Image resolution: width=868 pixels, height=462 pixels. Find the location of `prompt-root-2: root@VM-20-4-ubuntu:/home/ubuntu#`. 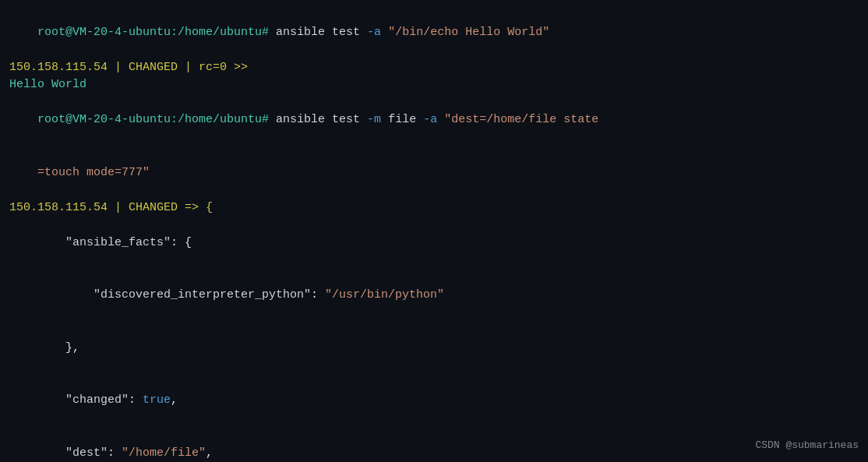

prompt-root-2: root@VM-20-4-ubuntu:/home/ubuntu# is located at coordinates (153, 120).